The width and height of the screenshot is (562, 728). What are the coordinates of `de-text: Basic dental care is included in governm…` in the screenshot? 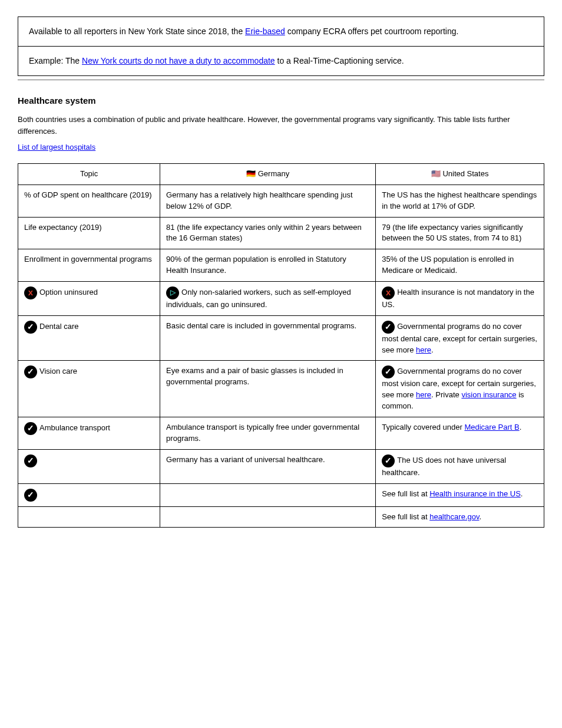 It's located at (262, 325).